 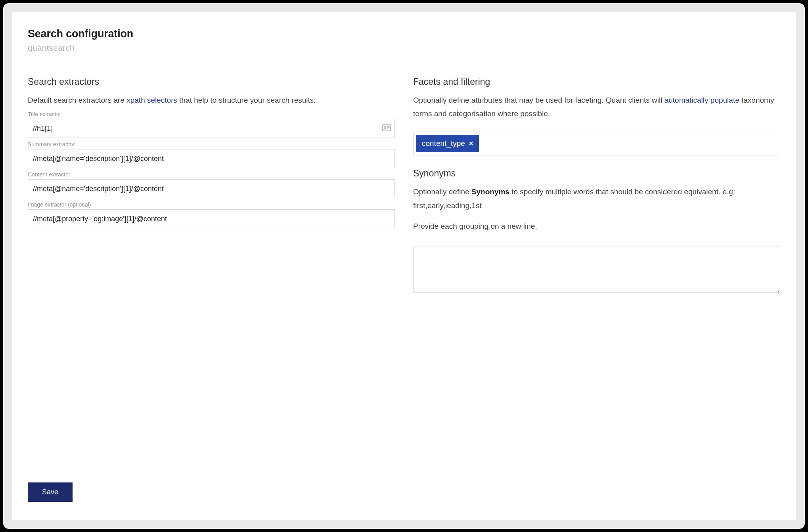 I want to click on facet-tag: content_type ×, so click(x=448, y=144).